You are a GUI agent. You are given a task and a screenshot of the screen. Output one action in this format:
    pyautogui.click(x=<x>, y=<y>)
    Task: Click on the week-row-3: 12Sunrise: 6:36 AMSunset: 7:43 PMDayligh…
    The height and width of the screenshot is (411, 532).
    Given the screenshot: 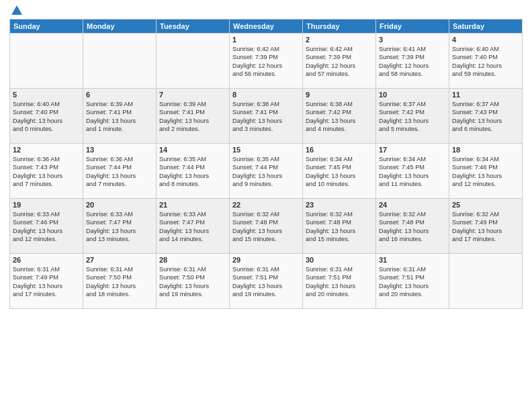 What is the action you would take?
    pyautogui.click(x=266, y=171)
    